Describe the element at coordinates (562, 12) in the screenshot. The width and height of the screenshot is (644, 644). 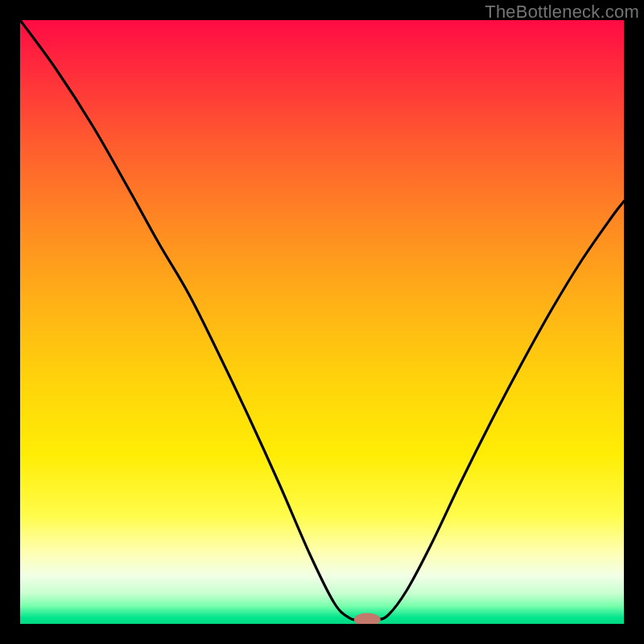
I see `watermark-text: TheBottleneck.com` at that location.